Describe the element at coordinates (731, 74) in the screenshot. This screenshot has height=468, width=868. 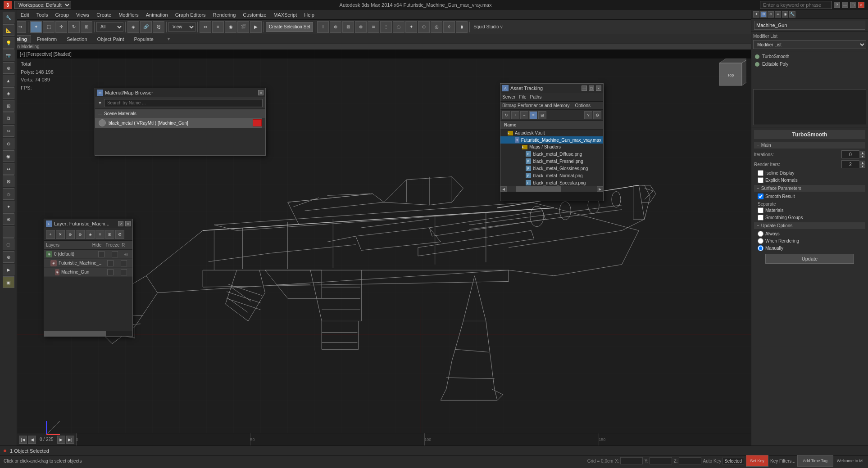
I see `viewport-cube-gizmo: Top` at that location.